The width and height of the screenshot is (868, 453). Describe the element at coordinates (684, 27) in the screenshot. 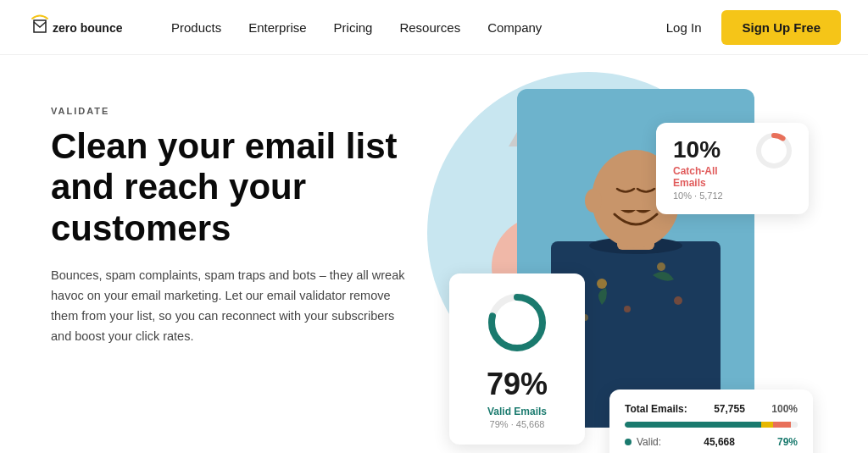

I see `login-button: Log In` at that location.